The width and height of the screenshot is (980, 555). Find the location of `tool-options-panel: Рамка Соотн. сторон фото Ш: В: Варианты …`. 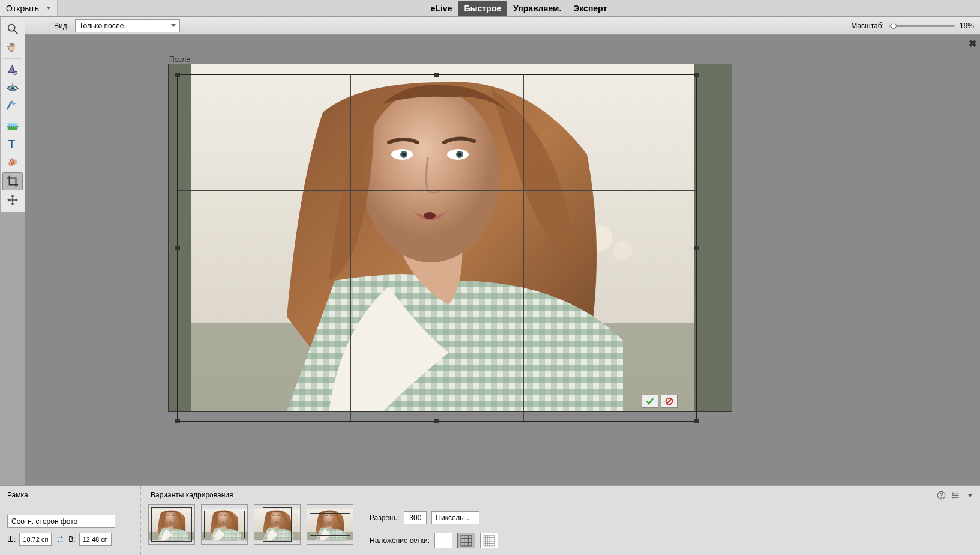

tool-options-panel: Рамка Соотн. сторон фото Ш: В: Варианты … is located at coordinates (490, 520).